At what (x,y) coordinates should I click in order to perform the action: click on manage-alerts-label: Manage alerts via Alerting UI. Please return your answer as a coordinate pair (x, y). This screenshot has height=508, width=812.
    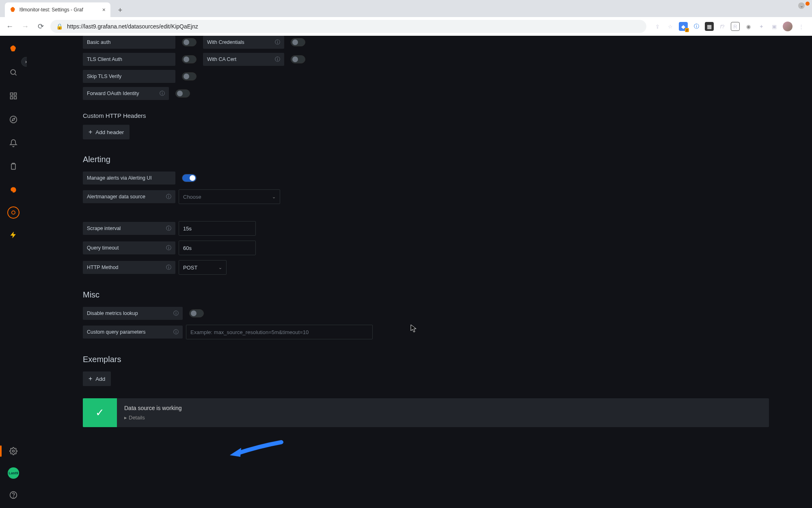
    Looking at the image, I should click on (129, 178).